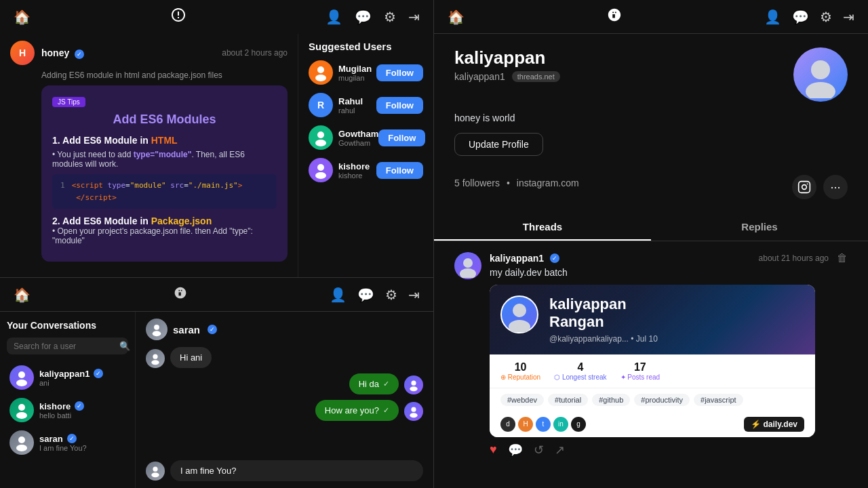 Image resolution: width=868 pixels, height=488 pixels. What do you see at coordinates (164, 174) in the screenshot?
I see `post-card: JS Tips Add ES6 Modules 1. Add ES6 Modul…` at bounding box center [164, 174].